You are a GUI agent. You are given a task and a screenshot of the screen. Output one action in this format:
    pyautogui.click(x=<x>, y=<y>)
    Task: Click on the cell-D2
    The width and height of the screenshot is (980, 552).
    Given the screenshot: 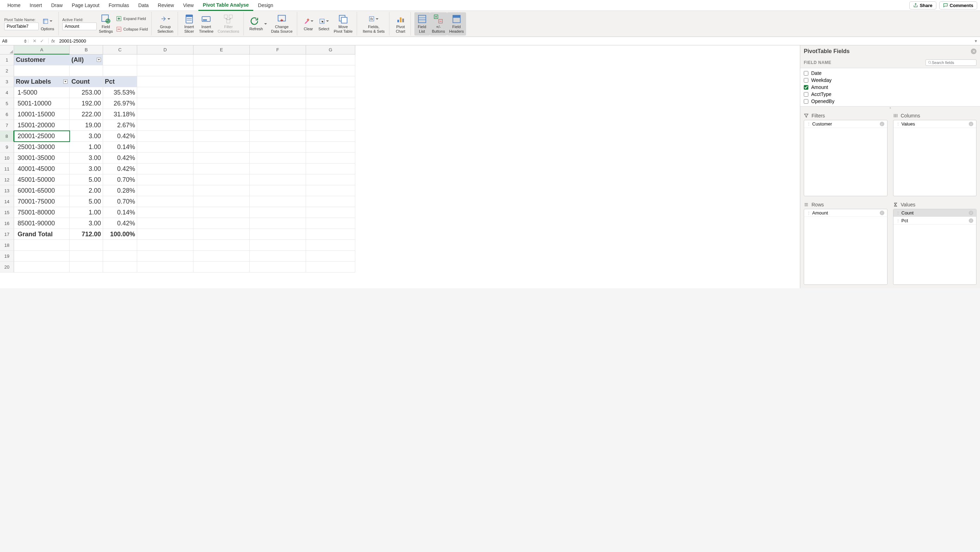 What is the action you would take?
    pyautogui.click(x=165, y=71)
    